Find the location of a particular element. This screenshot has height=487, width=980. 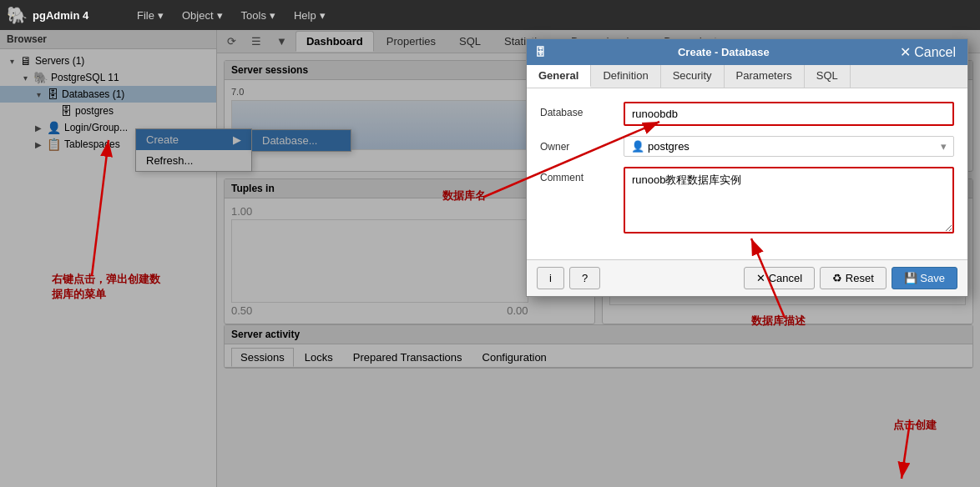

database-field-row: Database is located at coordinates (747, 113).